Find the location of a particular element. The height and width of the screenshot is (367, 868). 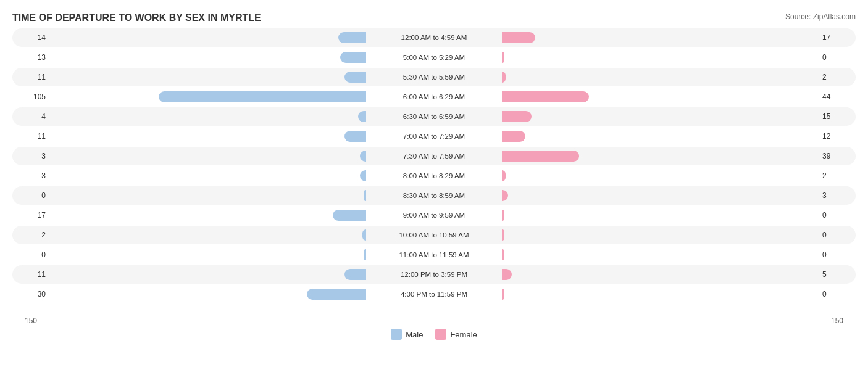

time-label: 7:30 AM to 7:59 AM is located at coordinates (434, 156).